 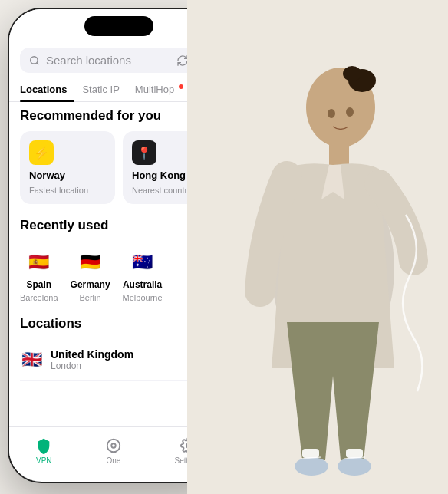 What do you see at coordinates (39, 262) in the screenshot?
I see `spain-flag: 🇪🇸` at bounding box center [39, 262].